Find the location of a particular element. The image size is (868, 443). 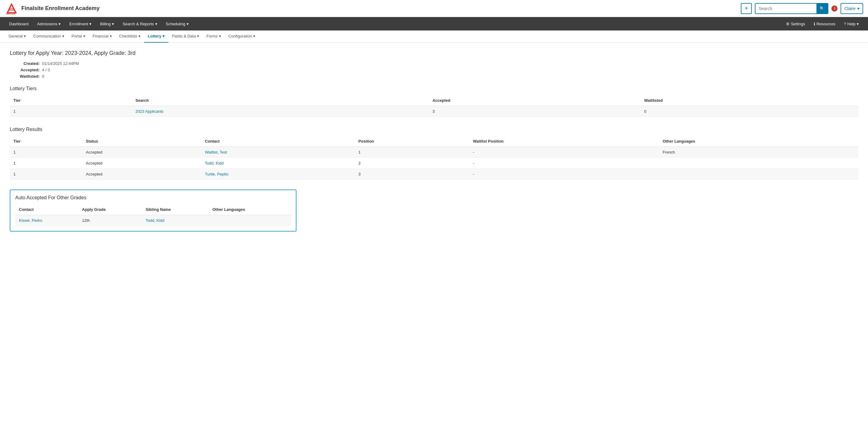

position-cell: 1 is located at coordinates (412, 152).